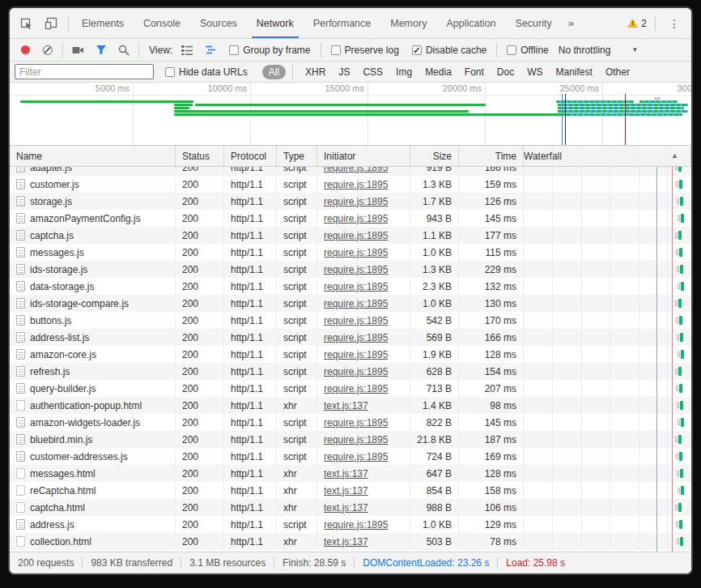 The image size is (701, 588). What do you see at coordinates (449, 50) in the screenshot?
I see `disable-cache-checkbox: Disable cache` at bounding box center [449, 50].